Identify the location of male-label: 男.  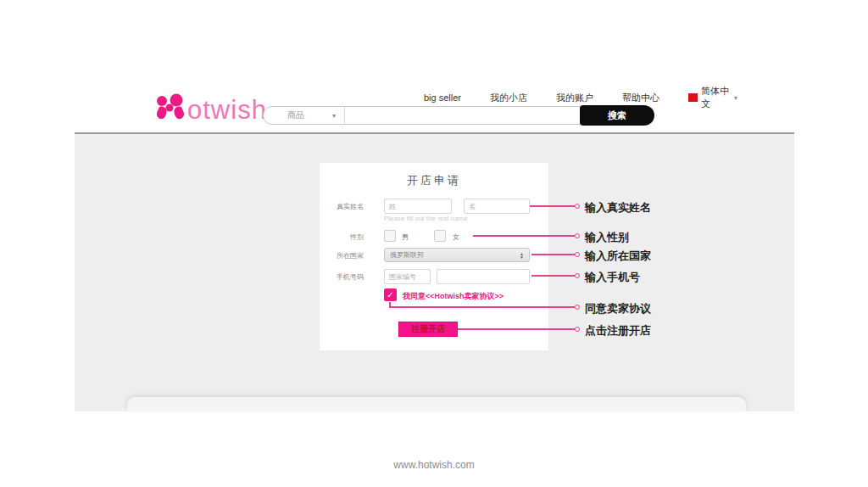
(405, 238).